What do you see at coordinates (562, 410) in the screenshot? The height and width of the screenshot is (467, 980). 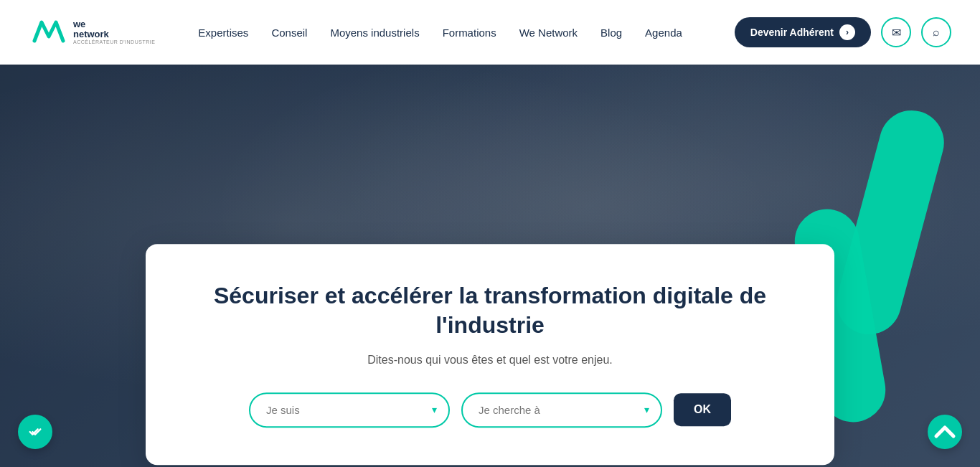 I see `je-cherche-wrapper: Je cherche à Former mes équipes Innover …` at bounding box center [562, 410].